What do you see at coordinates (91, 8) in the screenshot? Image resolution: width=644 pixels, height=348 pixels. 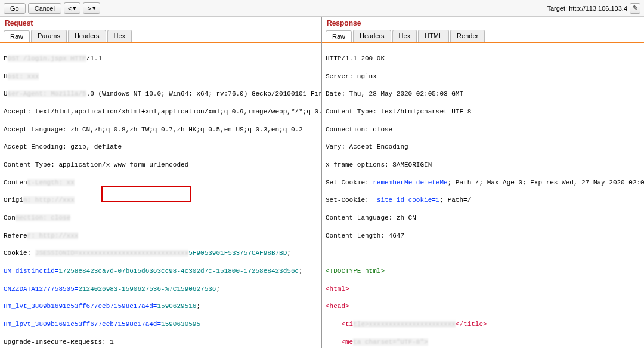 I see `next-button: > ▾` at bounding box center [91, 8].